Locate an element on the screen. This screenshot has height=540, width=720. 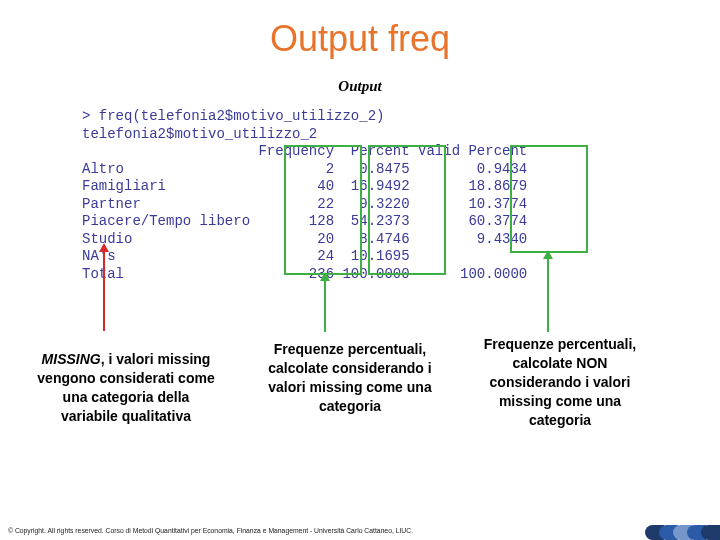
footer-copyright: © Copyright. All rights reserved. Corso … is located at coordinates (210, 530).